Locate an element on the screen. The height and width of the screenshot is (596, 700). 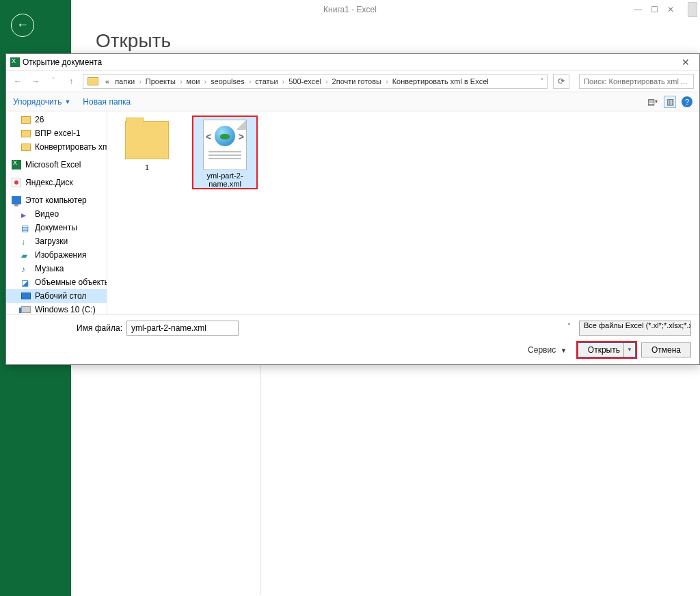
tree-item-3d-objects: Объемные объекты is located at coordinates (56, 282).